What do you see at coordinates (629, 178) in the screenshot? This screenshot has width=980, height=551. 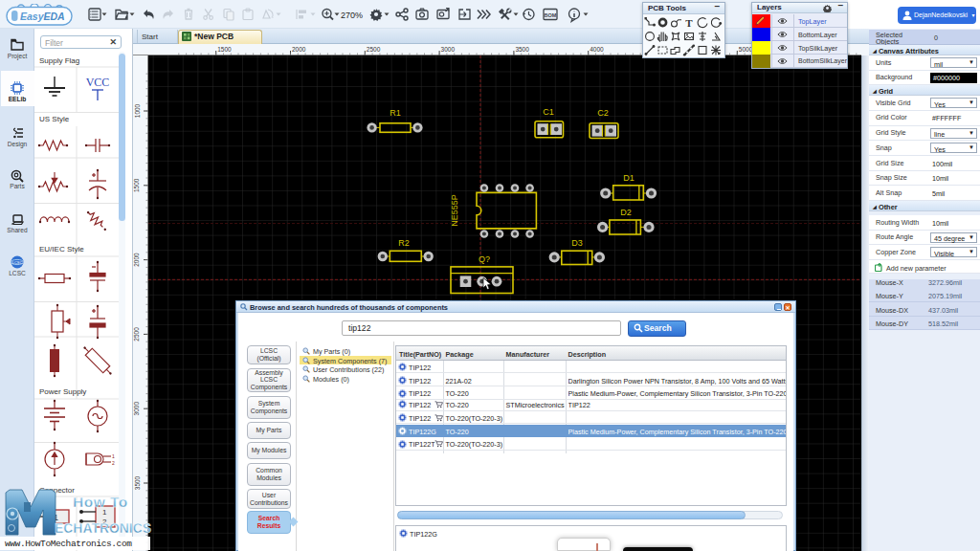 I see `svg-text: D1` at bounding box center [629, 178].